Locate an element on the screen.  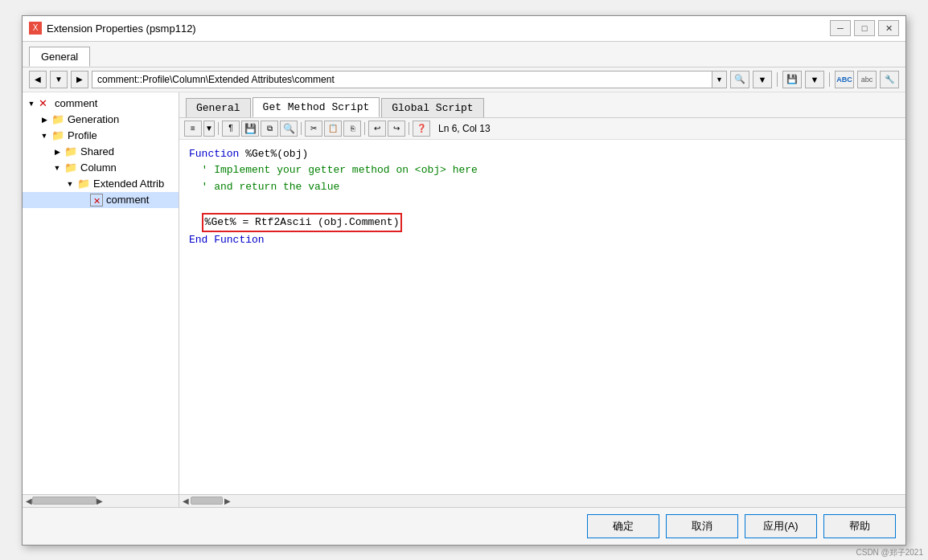
icon-profile: 📁 is located at coordinates (58, 136).